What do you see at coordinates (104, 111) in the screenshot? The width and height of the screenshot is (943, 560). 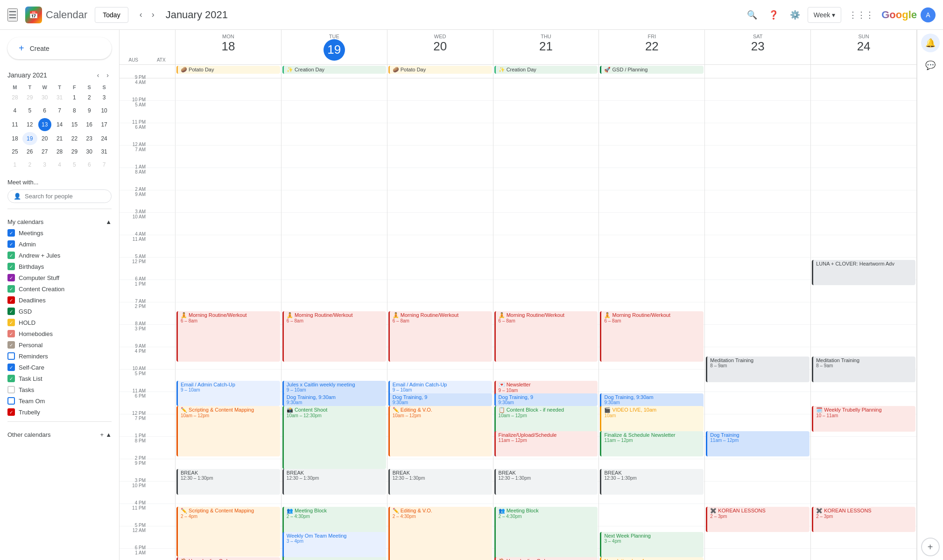 I see `mini-cal-day: 10` at bounding box center [104, 111].